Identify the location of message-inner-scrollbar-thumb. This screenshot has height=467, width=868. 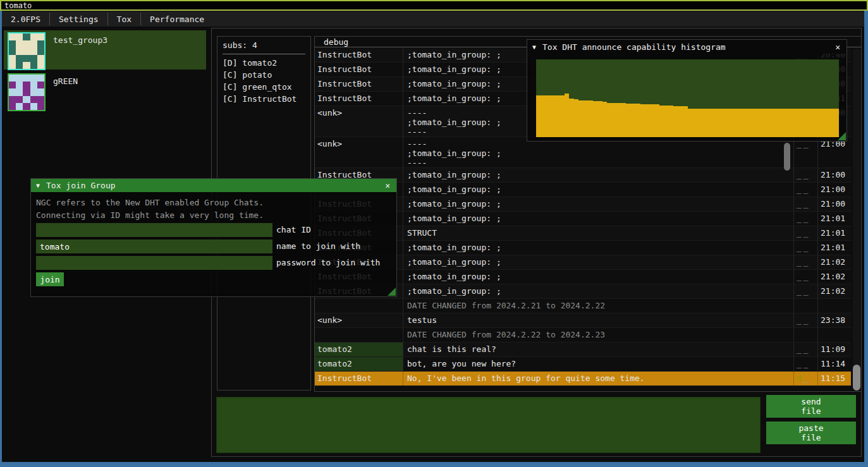
(787, 157).